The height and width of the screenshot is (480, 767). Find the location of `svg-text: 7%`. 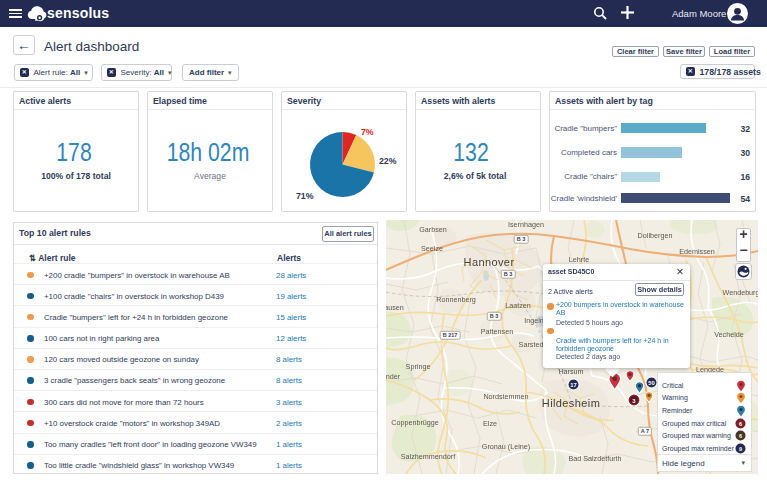

svg-text: 7% is located at coordinates (368, 132).